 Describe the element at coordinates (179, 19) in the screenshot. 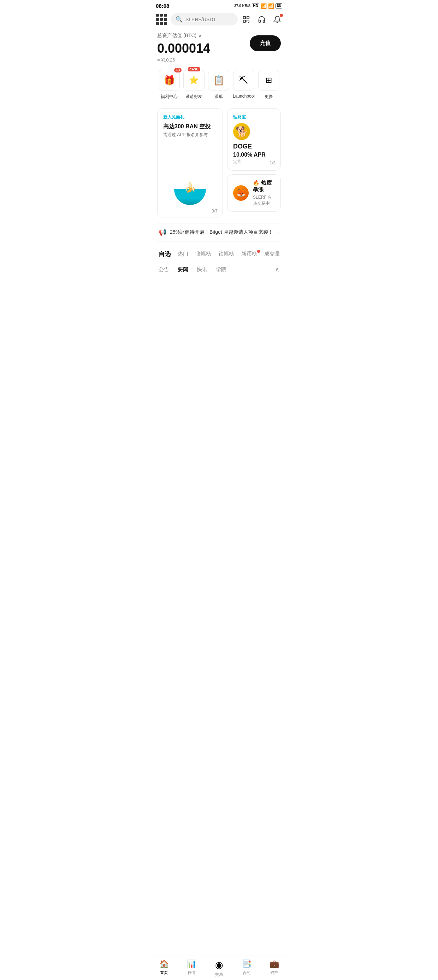

I see `search-icon: 🔍` at that location.